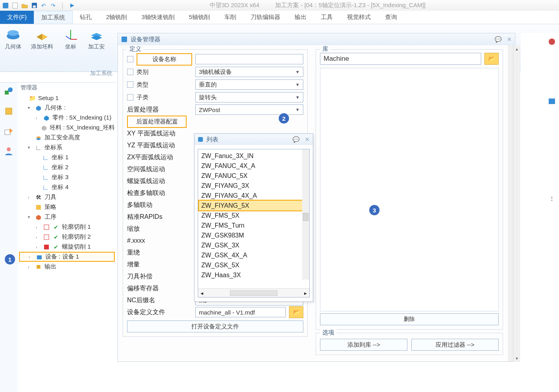 Image resolution: width=559 pixels, height=392 pixels. Describe the element at coordinates (254, 156) in the screenshot. I see `list-item: ZW_Fanuc_3X_IN` at that location.